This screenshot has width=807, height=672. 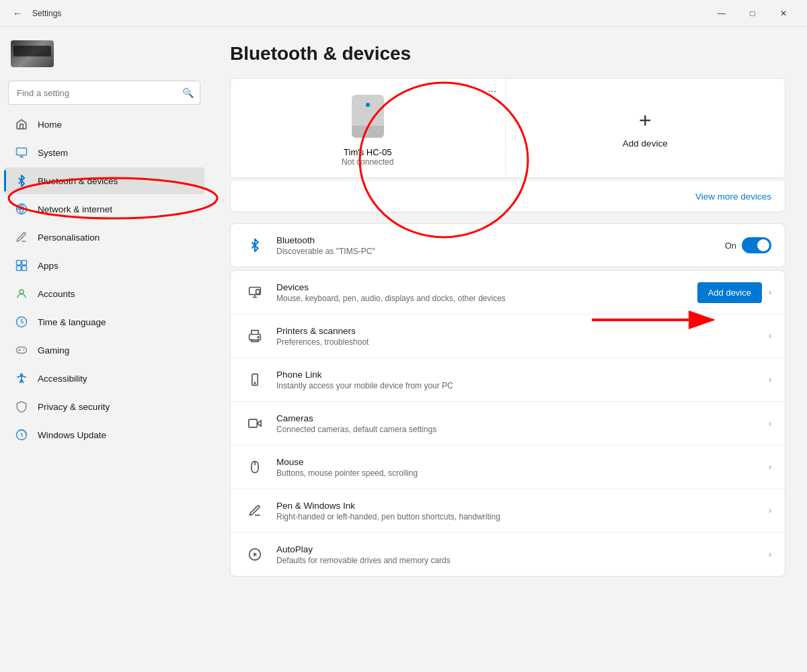 What do you see at coordinates (517, 418) in the screenshot?
I see `cameras-title: Cameras` at bounding box center [517, 418].